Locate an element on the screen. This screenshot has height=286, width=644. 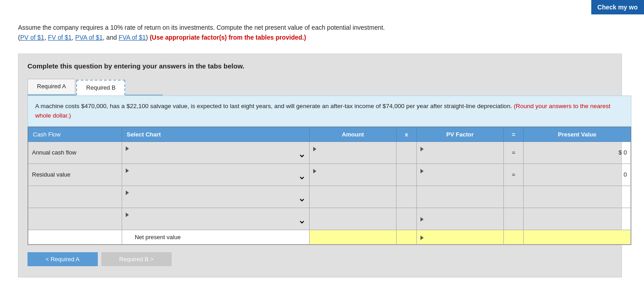
net-pv-eq-cell is located at coordinates (514, 237).